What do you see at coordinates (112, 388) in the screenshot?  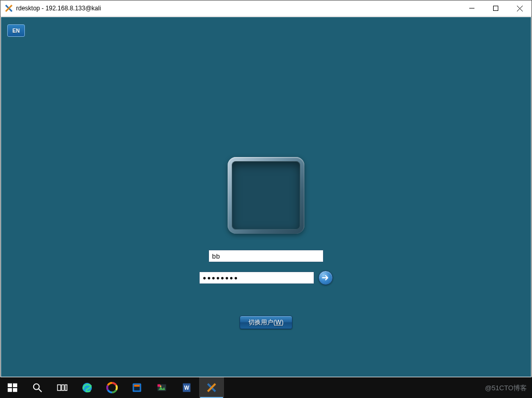 I see `taskbar-app-browser` at bounding box center [112, 388].